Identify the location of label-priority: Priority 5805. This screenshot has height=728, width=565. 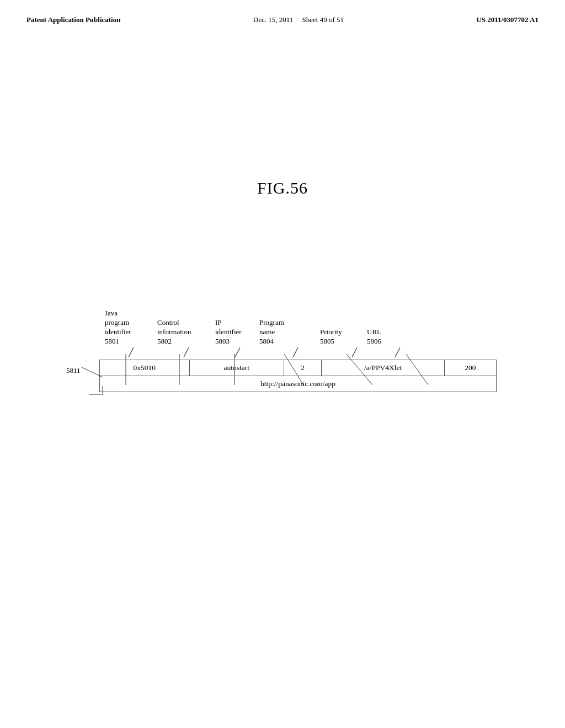
(343, 337).